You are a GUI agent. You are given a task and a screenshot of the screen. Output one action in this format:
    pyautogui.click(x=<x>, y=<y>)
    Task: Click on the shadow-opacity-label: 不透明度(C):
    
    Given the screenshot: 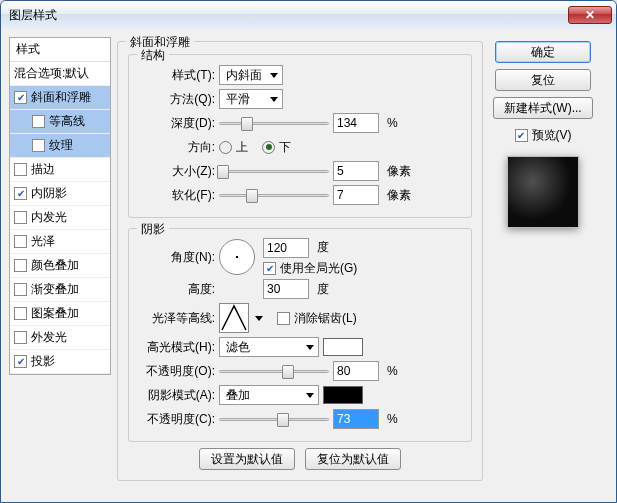 What is the action you would take?
    pyautogui.click(x=177, y=420)
    